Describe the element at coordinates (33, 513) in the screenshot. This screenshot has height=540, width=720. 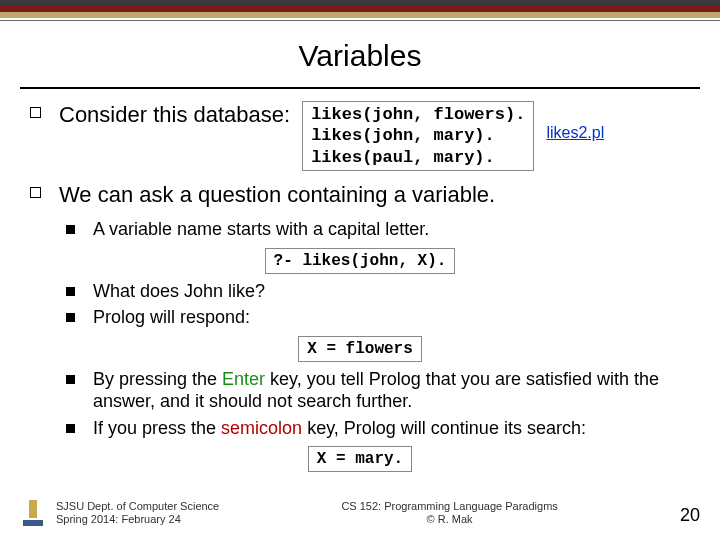
I see `sjsu-logo` at that location.